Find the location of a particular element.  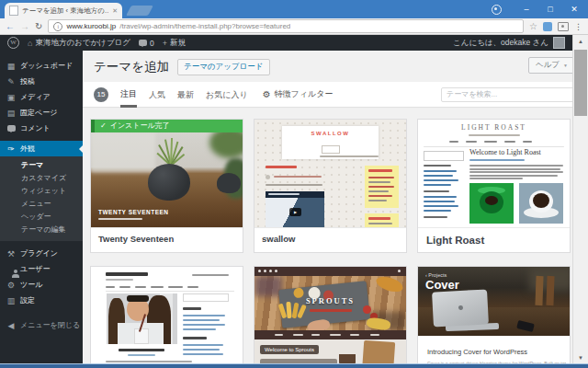

filter-tab-favorites: お気に入り is located at coordinates (227, 94).